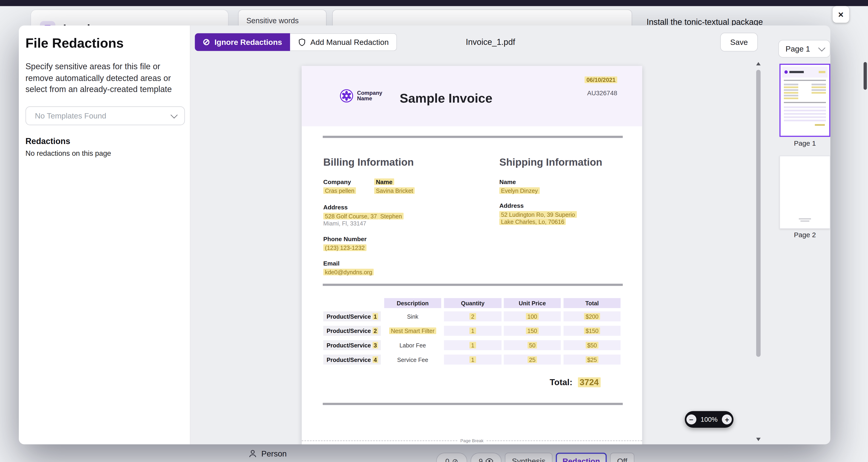 The width and height of the screenshot is (868, 462). Describe the element at coordinates (592, 303) in the screenshot. I see `header-total: Total` at that location.